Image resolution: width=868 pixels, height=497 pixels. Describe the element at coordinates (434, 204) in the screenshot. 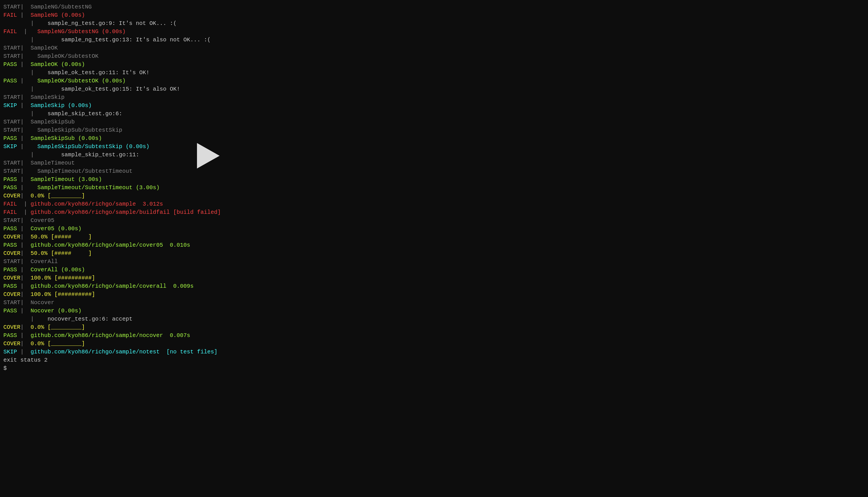

I see `terminal-line: FAIL | github.com/kyoh86/richgo/sample 3…` at that location.